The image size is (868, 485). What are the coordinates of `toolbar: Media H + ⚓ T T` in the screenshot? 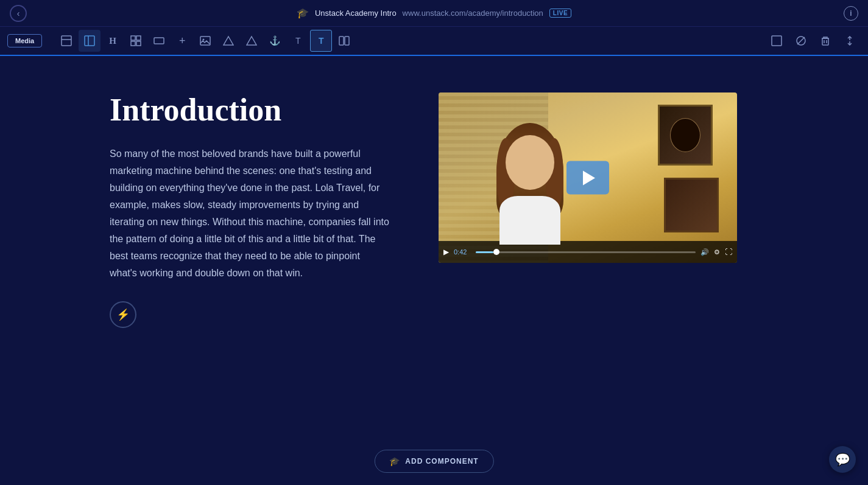 It's located at (434, 41).